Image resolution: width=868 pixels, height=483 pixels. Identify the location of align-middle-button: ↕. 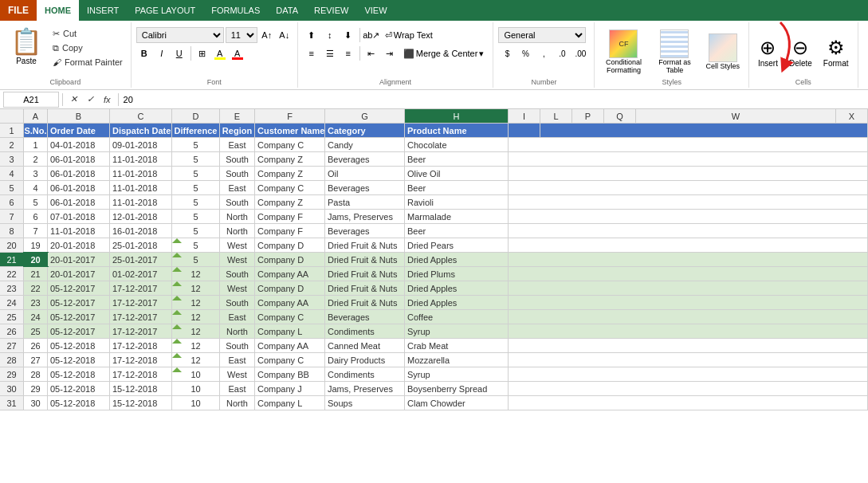
(330, 35).